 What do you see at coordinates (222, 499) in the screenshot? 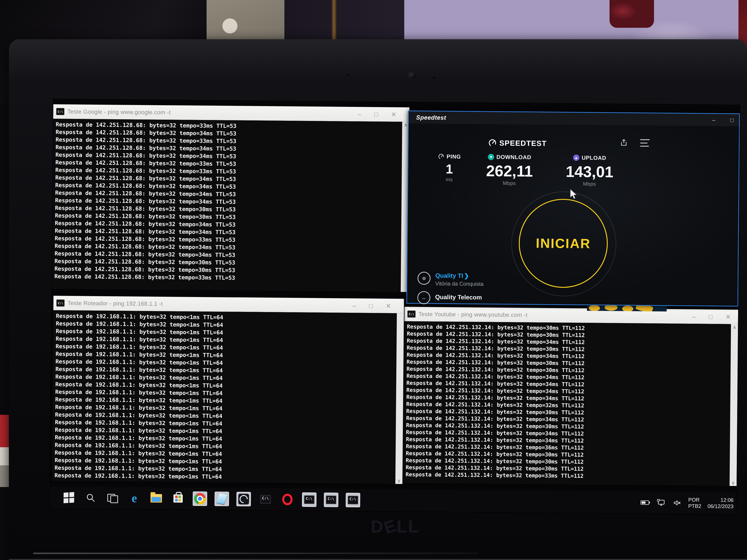
I see `notes-app-icon` at bounding box center [222, 499].